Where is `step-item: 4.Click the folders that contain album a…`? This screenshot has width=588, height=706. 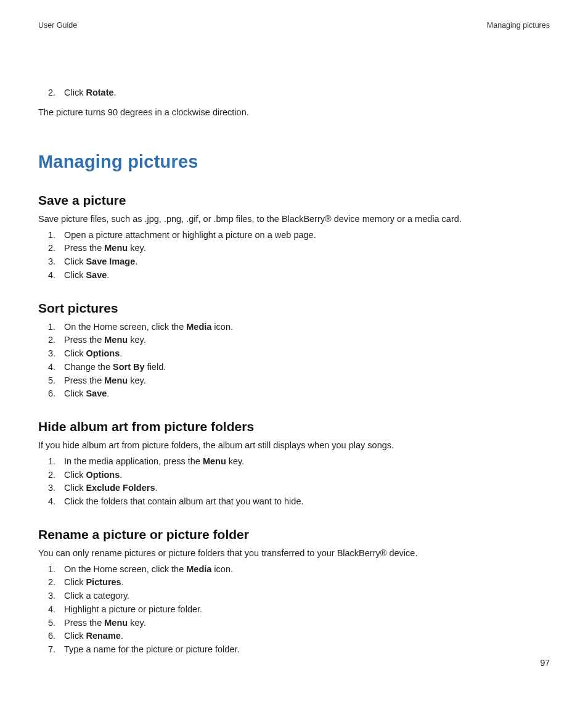
step-item: 4.Click the folders that contain album a… is located at coordinates (298, 502).